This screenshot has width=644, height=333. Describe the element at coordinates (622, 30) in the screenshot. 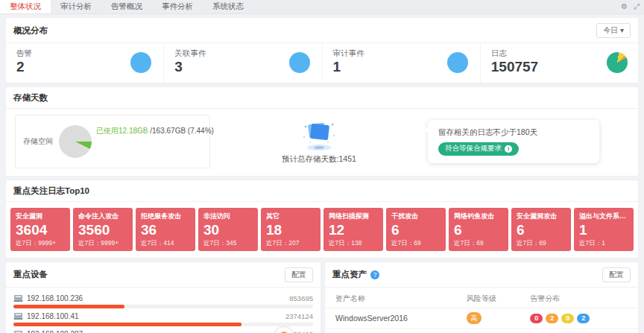

I see `chevron-down-icon: ▾` at that location.